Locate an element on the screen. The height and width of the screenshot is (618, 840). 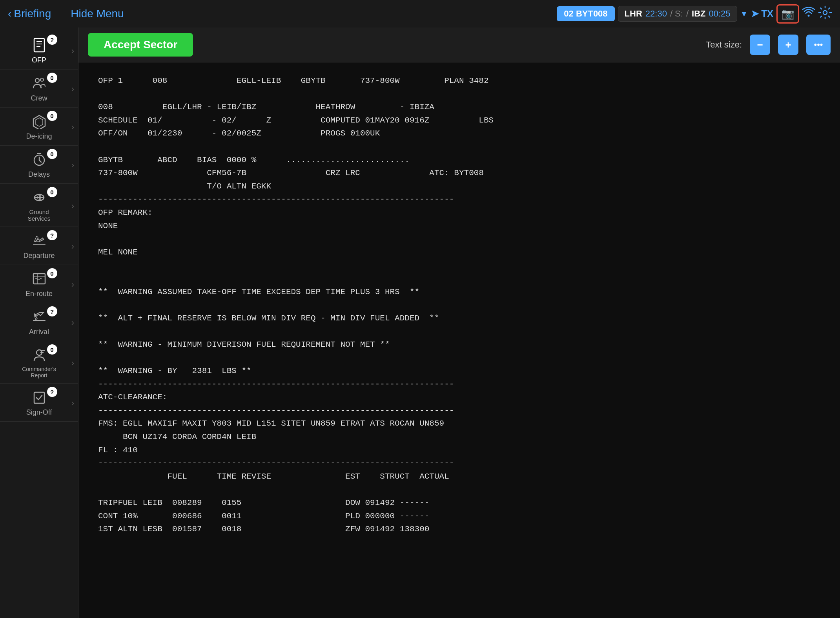
sidebar-ground-services-label: Ground Services is located at coordinates (39, 215).